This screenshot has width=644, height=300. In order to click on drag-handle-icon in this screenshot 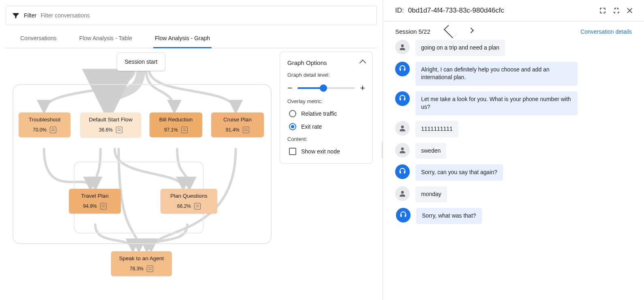, I will do `click(382, 150)`.